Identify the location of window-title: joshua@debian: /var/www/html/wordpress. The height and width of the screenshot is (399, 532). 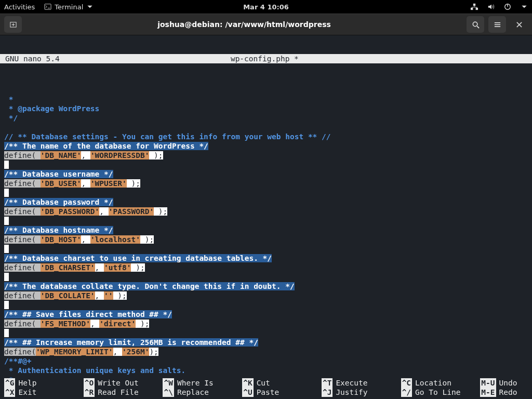
(244, 24).